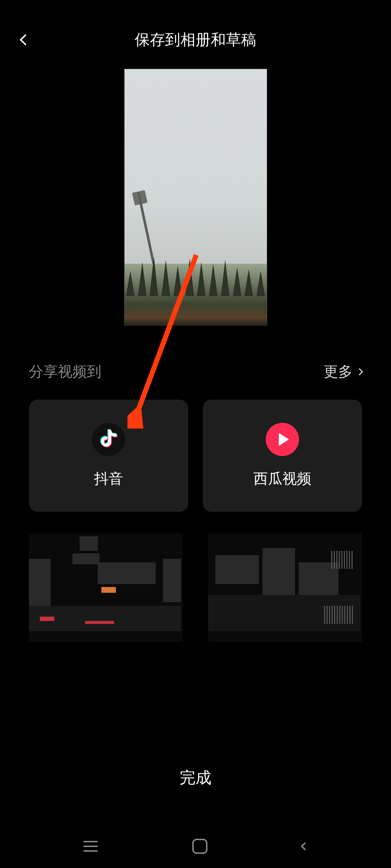  I want to click on nav-recent-button, so click(91, 846).